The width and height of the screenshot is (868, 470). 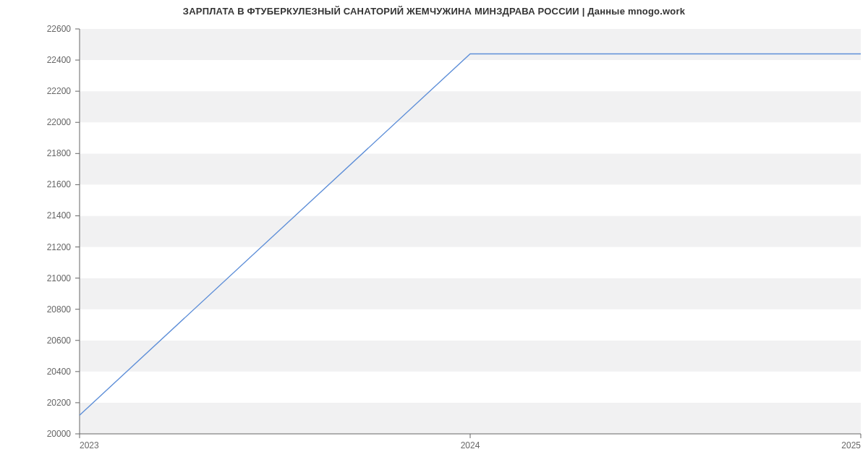 I want to click on svg-text: 20000, so click(x=59, y=434).